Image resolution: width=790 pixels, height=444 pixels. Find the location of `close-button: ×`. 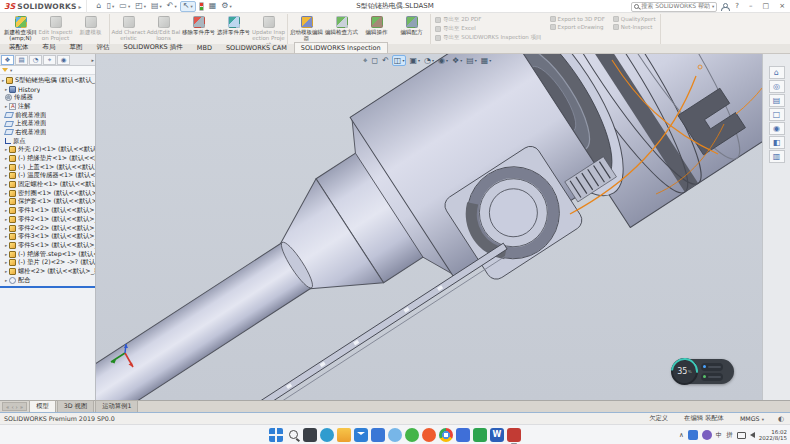

close-button: × is located at coordinates (782, 6).